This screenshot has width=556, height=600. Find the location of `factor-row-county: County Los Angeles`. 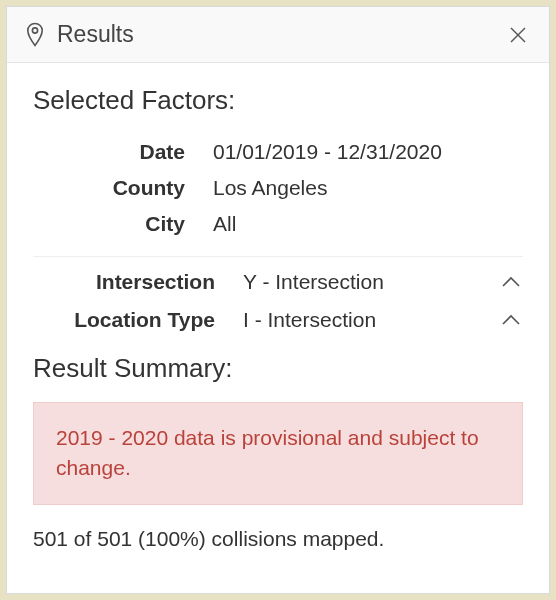

factor-row-county: County Los Angeles is located at coordinates (278, 188).